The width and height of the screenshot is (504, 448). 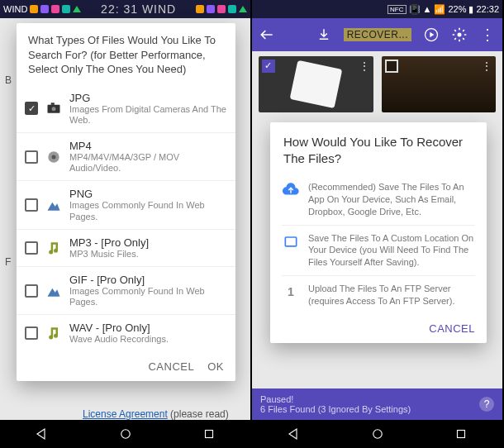 I want to click on play-store-icon, so click(x=77, y=9).